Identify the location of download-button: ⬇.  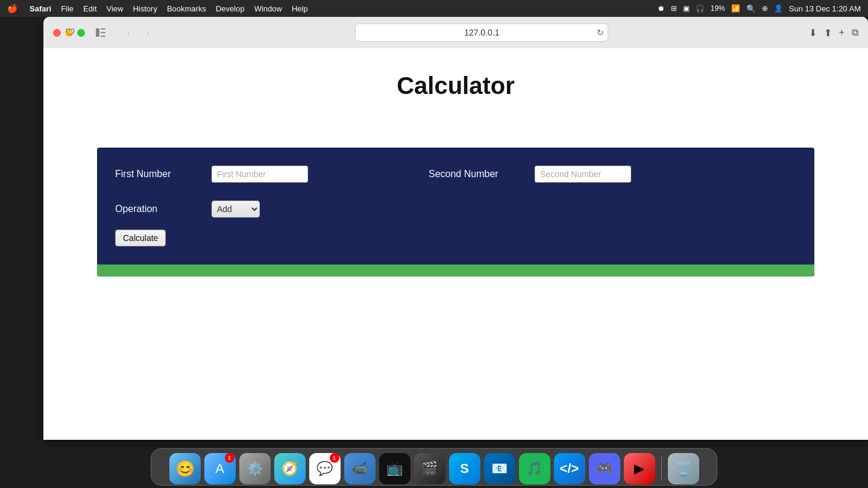
(813, 33).